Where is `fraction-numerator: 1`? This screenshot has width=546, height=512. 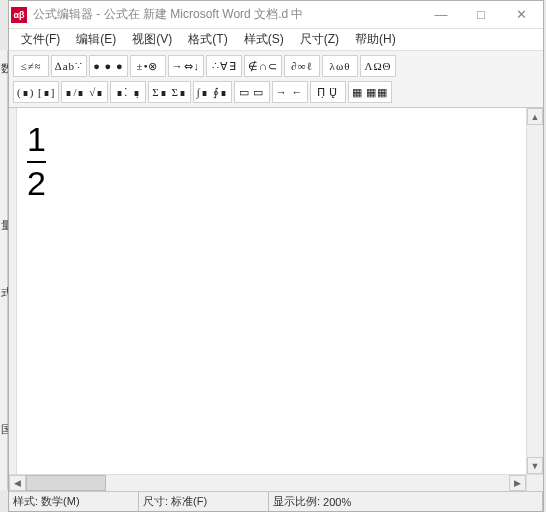 fraction-numerator: 1 is located at coordinates (36, 140).